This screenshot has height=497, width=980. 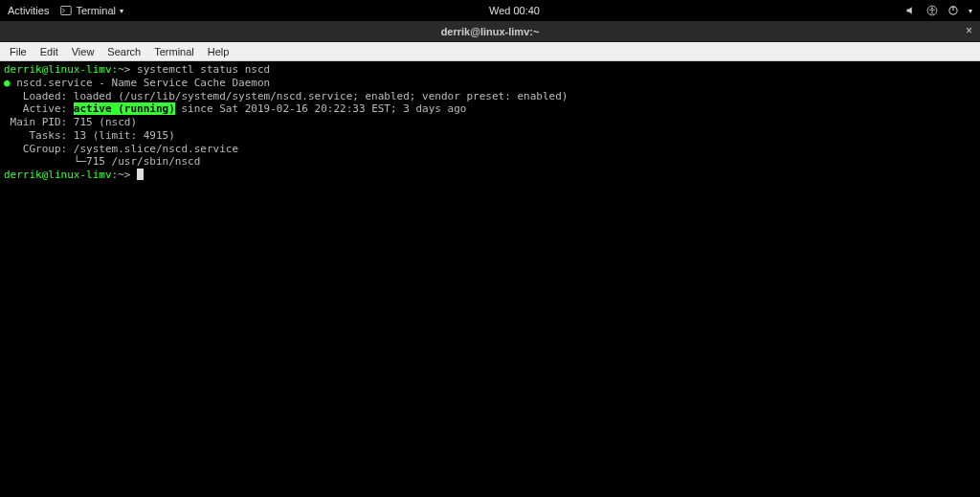 What do you see at coordinates (218, 52) in the screenshot?
I see `menu-help: Help` at bounding box center [218, 52].